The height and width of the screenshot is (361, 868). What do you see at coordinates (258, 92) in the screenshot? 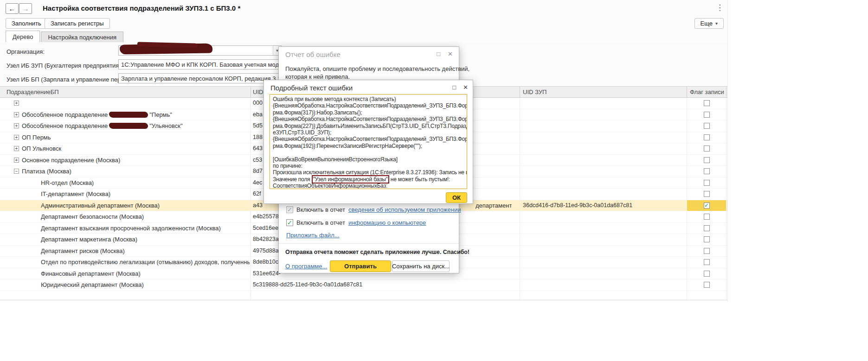
I see `column-header-uid-bp: UID` at bounding box center [258, 92].